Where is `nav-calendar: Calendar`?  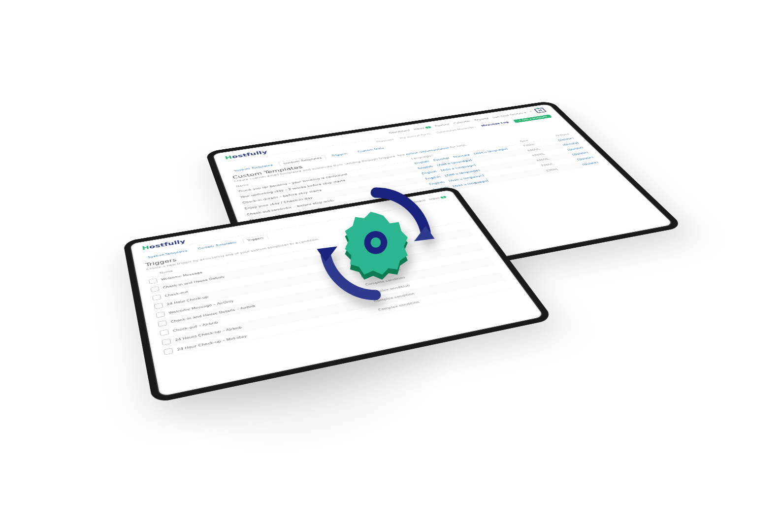
nav-calendar: Calendar is located at coordinates (462, 122).